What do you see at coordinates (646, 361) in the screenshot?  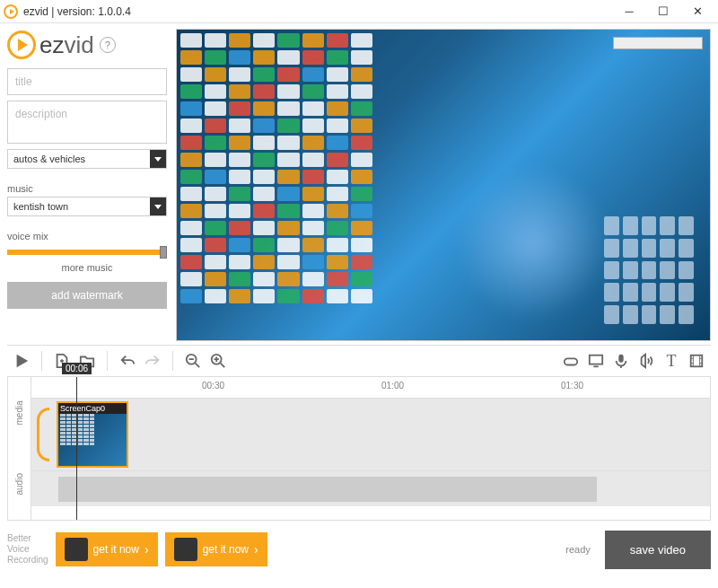 I see `voice-icon` at bounding box center [646, 361].